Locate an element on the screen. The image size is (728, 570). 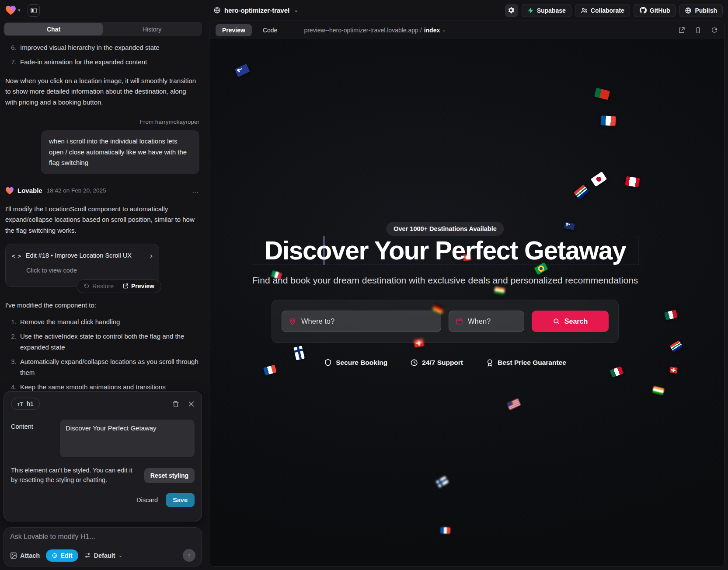
shield-icon is located at coordinates (328, 363).